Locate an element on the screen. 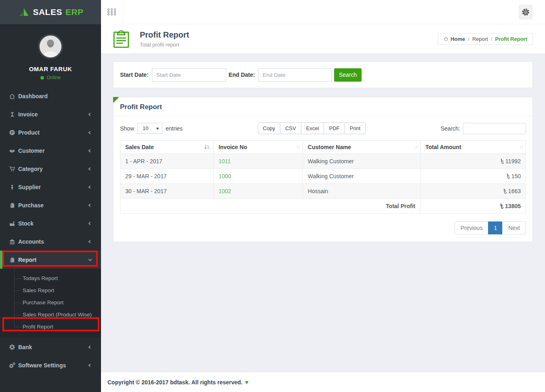 The height and width of the screenshot is (392, 545). page-subtitle: Total profit report is located at coordinates (164, 44).